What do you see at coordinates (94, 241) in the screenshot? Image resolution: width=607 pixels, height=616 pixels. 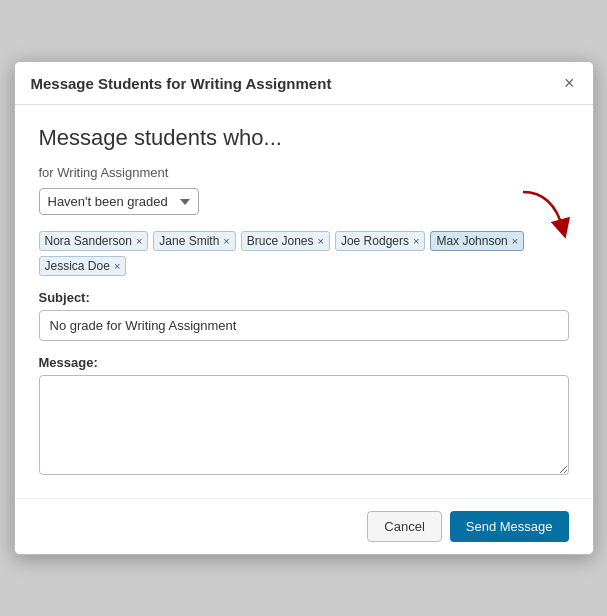 I see `tag-nora-sanderson: Nora Sanderson ×` at bounding box center [94, 241].